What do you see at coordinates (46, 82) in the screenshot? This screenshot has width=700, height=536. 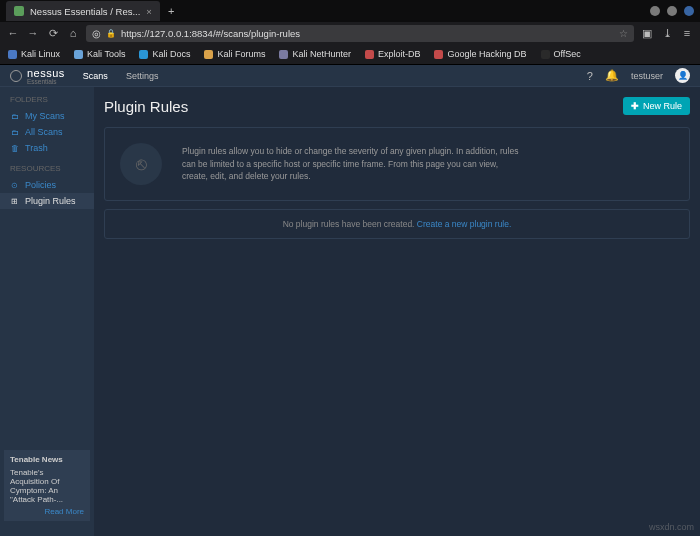 I see `brand-sub: Essentials` at bounding box center [46, 82].